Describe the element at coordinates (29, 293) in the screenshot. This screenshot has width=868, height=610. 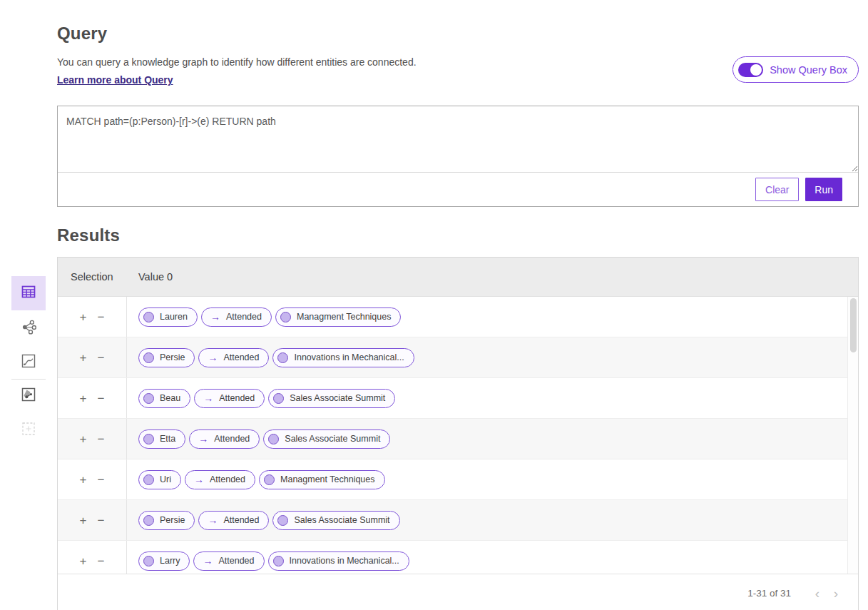
I see `table-view-button` at that location.